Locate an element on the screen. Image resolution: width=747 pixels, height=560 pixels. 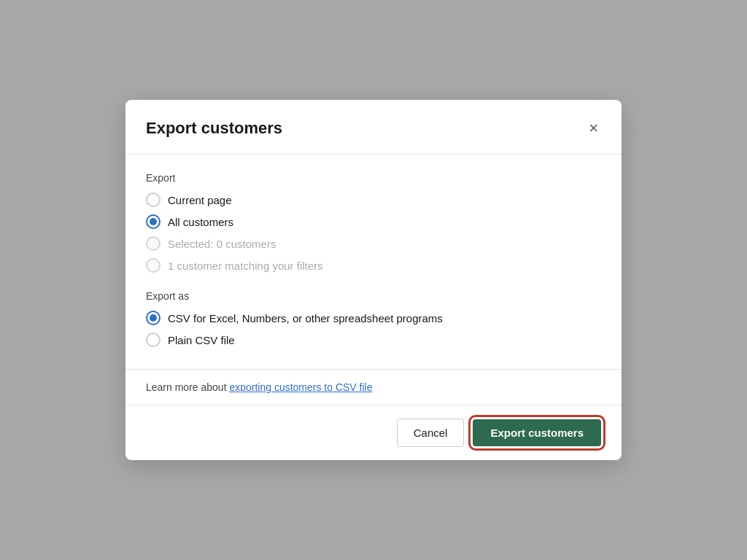
export-option-matching-filters-label: 1 customer matching your filters is located at coordinates (245, 265).